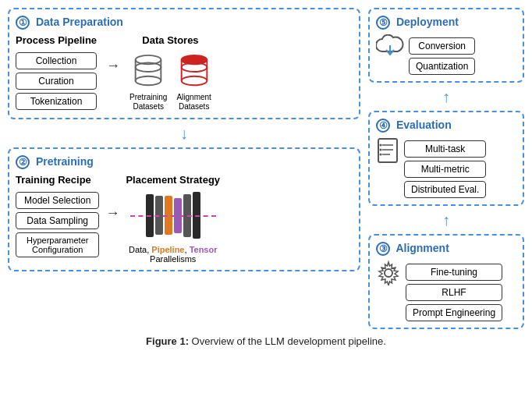 This screenshot has width=532, height=404. What do you see at coordinates (58, 215) in the screenshot?
I see `training-recipe: Training Recipe Model Selection Data Sam…` at bounding box center [58, 215].